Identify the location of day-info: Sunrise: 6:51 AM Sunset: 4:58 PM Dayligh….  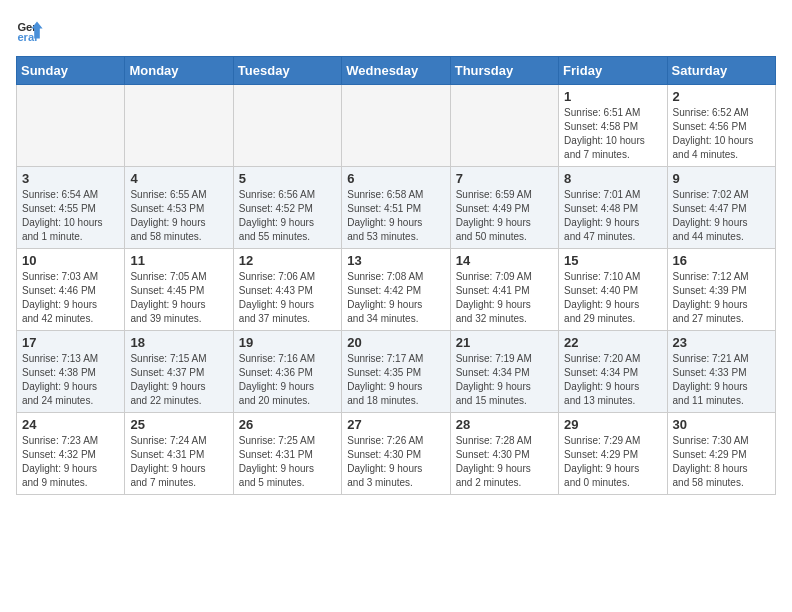
(612, 134).